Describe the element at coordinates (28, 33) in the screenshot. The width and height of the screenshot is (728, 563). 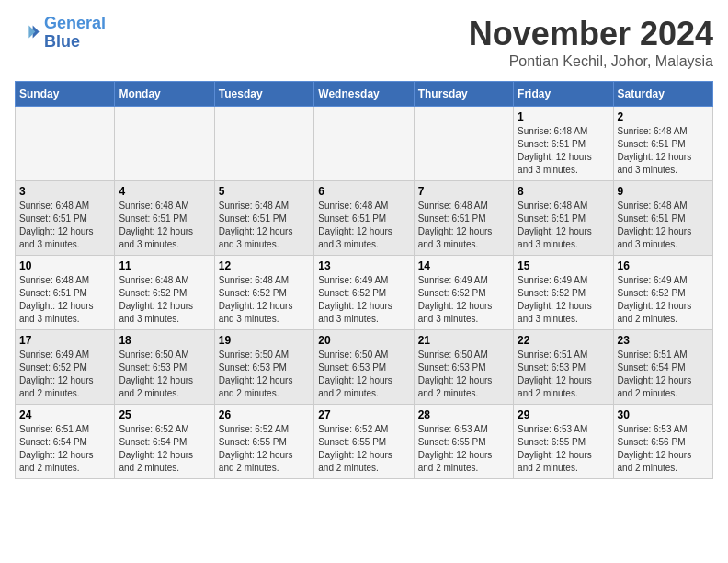
I see `logo-icon` at that location.